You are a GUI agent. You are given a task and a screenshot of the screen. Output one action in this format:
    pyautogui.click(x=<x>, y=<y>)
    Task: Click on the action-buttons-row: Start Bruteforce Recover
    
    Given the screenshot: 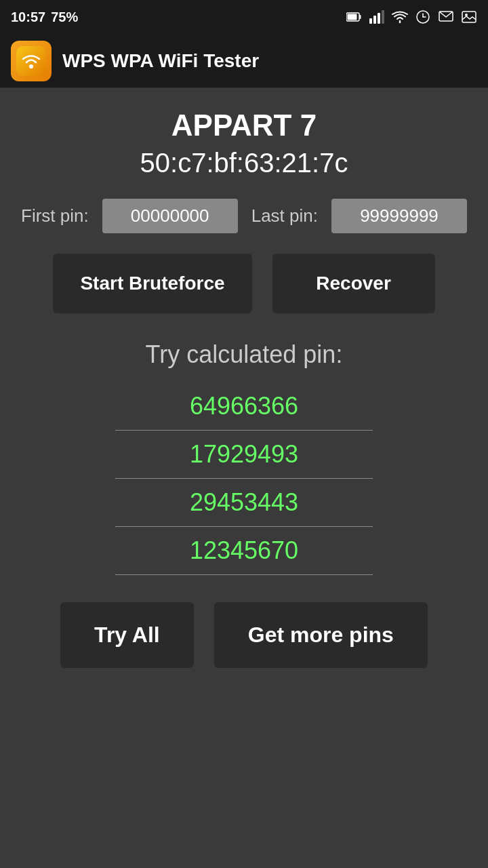 What is the action you would take?
    pyautogui.click(x=244, y=283)
    